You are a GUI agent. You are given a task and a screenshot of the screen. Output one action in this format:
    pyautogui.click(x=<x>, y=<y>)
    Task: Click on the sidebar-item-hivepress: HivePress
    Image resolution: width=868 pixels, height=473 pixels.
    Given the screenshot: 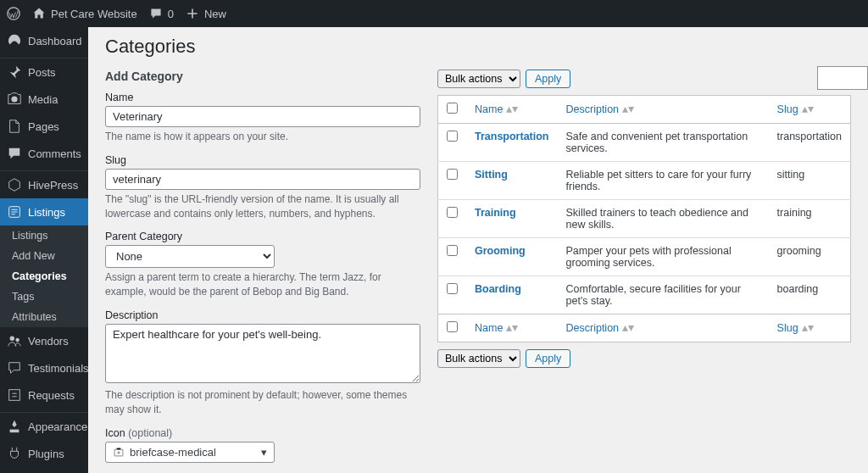 What is the action you would take?
    pyautogui.click(x=44, y=185)
    